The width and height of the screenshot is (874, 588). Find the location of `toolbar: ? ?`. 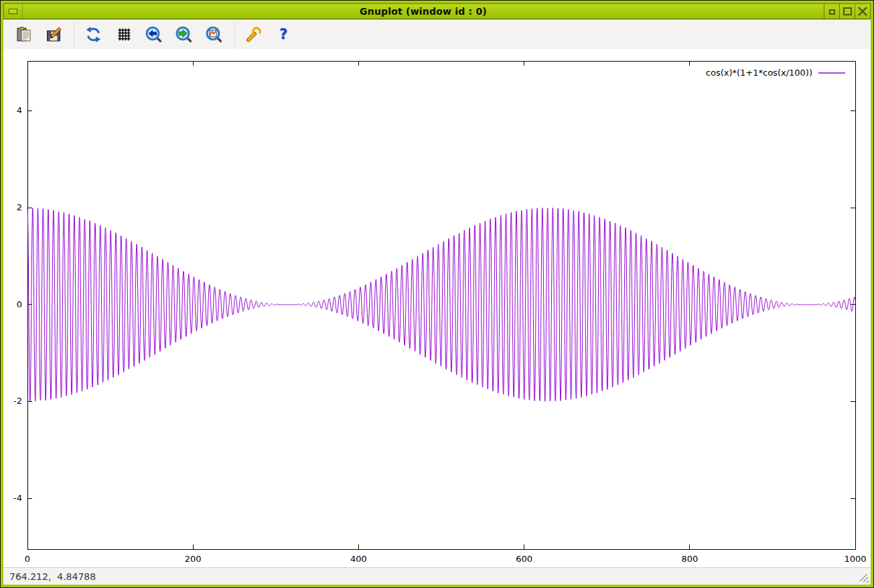

toolbar: ? ? is located at coordinates (437, 34).